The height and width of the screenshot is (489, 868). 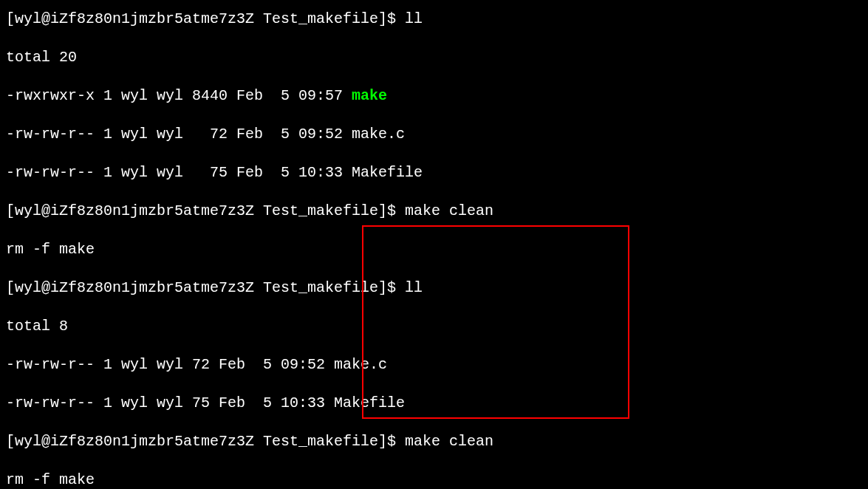 I want to click on prompt-partial: [wyl@iZf8z80n1jmzbr5atme7z3Z Test_makefi…, so click(x=214, y=19).